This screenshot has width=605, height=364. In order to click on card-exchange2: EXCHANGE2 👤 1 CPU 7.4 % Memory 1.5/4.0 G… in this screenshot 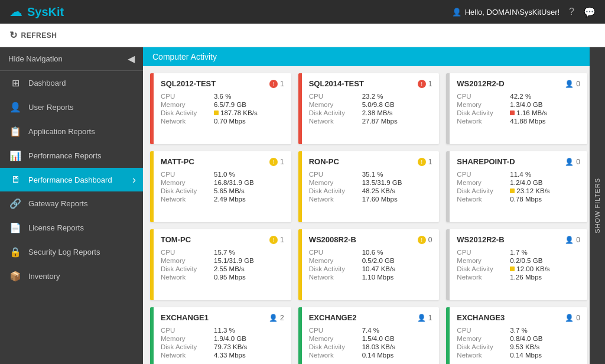, I will do `click(369, 336)`.